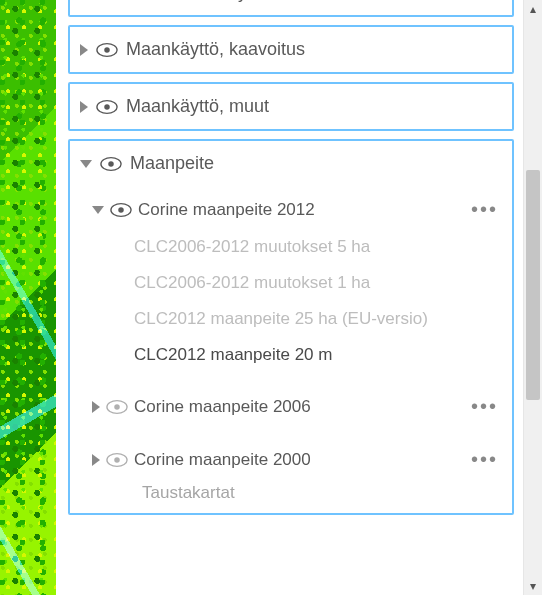  What do you see at coordinates (533, 9) in the screenshot?
I see `chevron-up-icon: ▴` at bounding box center [533, 9].